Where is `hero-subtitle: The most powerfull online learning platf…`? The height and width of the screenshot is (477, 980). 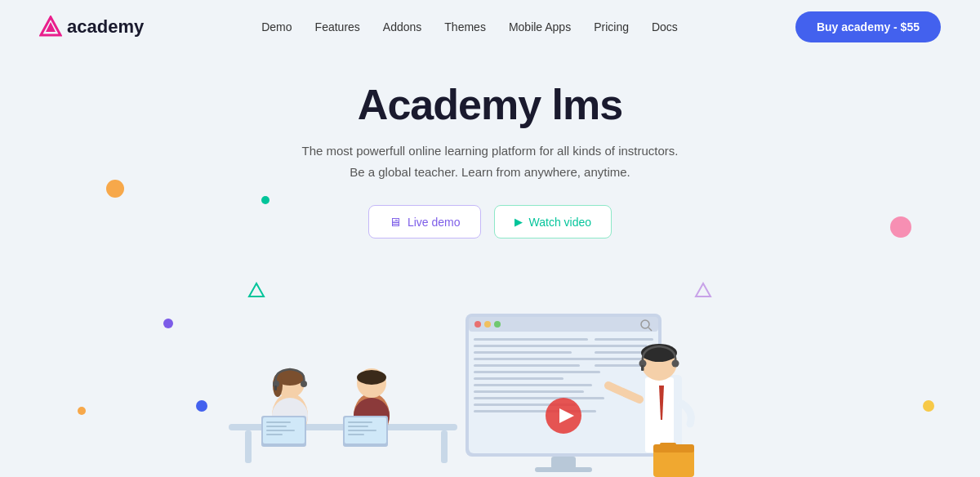
hero-subtitle: The most powerfull online learning platf… is located at coordinates (490, 162).